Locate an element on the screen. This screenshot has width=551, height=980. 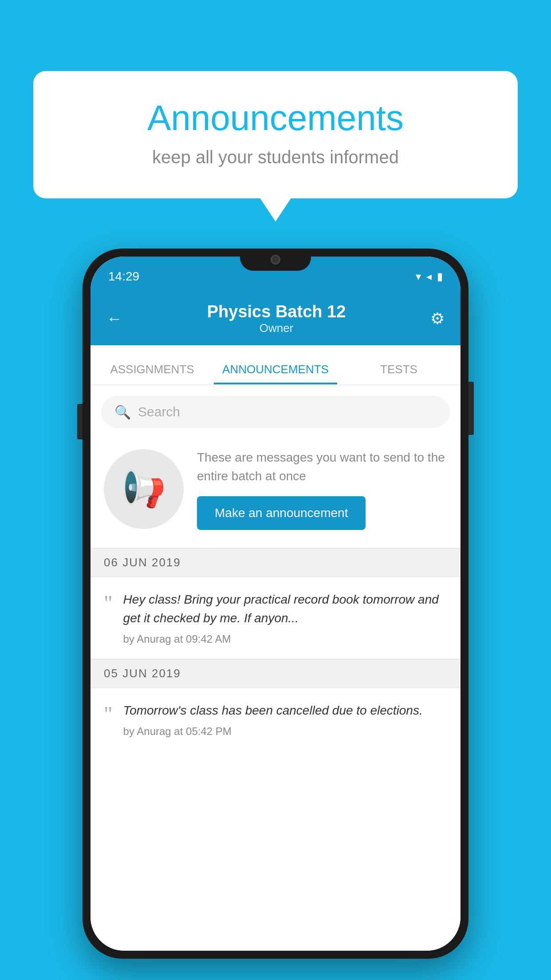
announcement-icon-circle: 📢 is located at coordinates (144, 489).